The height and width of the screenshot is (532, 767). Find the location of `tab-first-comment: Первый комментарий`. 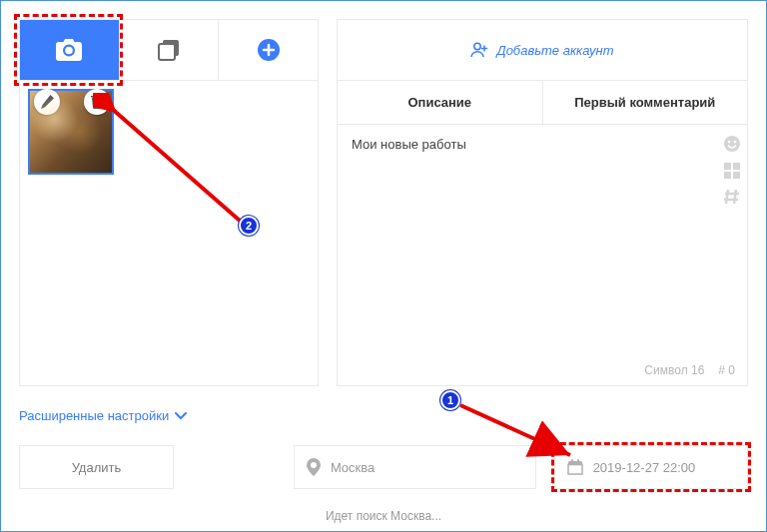

tab-first-comment: Первый комментарий is located at coordinates (645, 102).